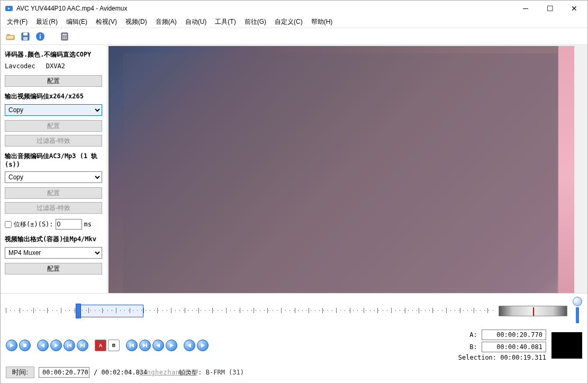 This screenshot has height=384, width=588. I want to click on menu-edit: 编辑(E), so click(77, 22).